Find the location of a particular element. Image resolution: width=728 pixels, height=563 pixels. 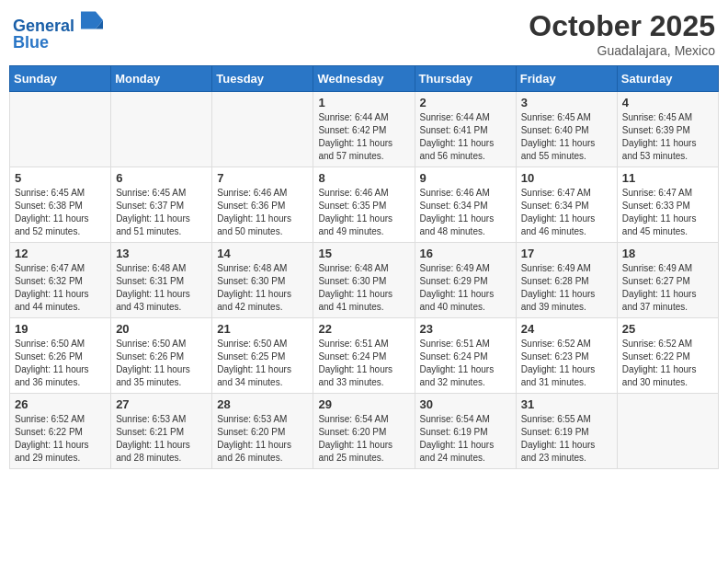

day-number: 12 is located at coordinates (61, 254).